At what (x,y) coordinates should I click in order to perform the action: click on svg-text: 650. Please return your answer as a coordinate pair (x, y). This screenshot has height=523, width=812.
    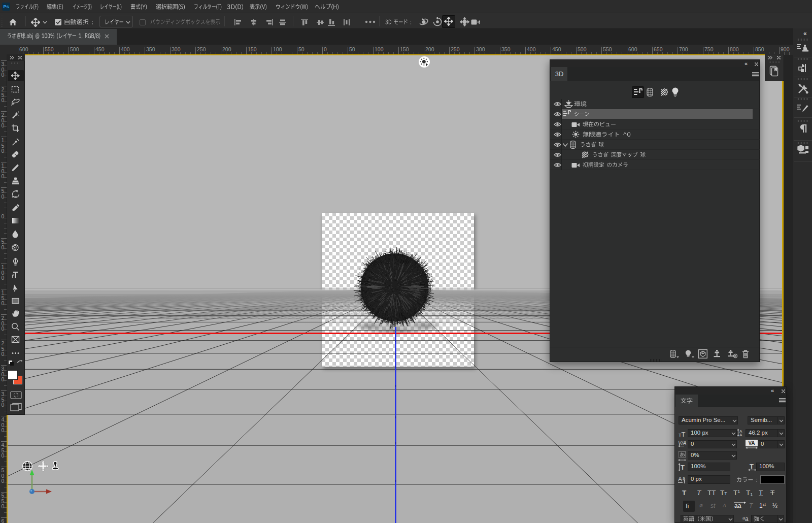
    Looking at the image, I should click on (658, 49).